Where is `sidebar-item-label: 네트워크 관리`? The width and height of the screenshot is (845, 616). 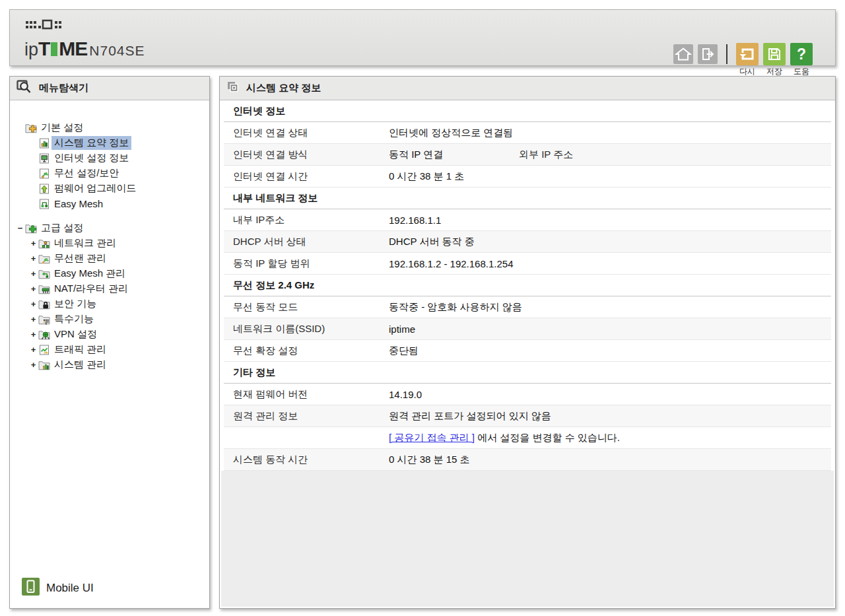 sidebar-item-label: 네트워크 관리 is located at coordinates (85, 243).